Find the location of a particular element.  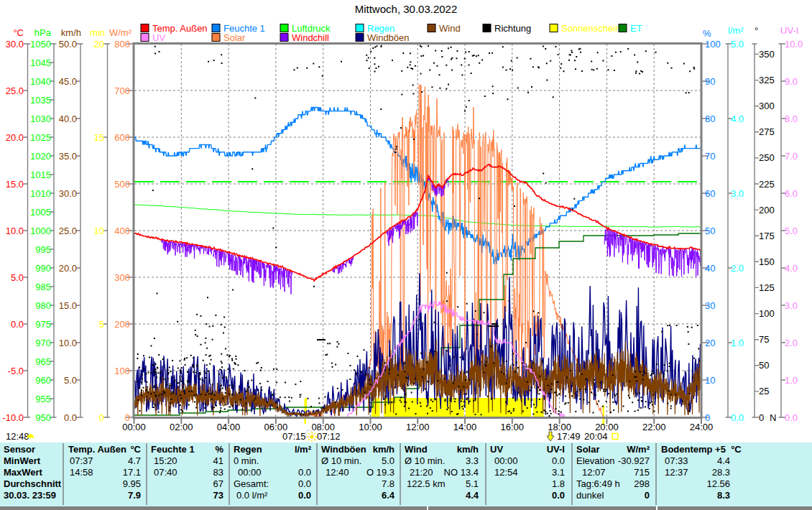

svg-text: l/m² is located at coordinates (736, 30).